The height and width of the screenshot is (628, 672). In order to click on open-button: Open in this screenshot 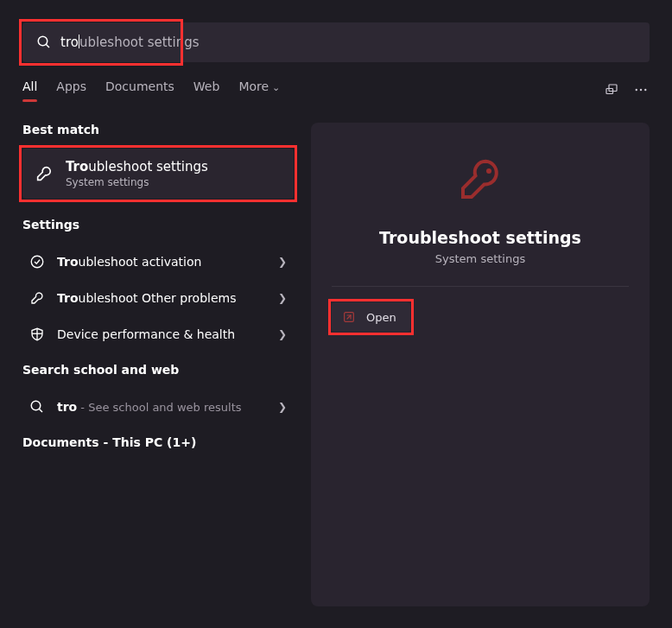, I will do `click(371, 317)`.